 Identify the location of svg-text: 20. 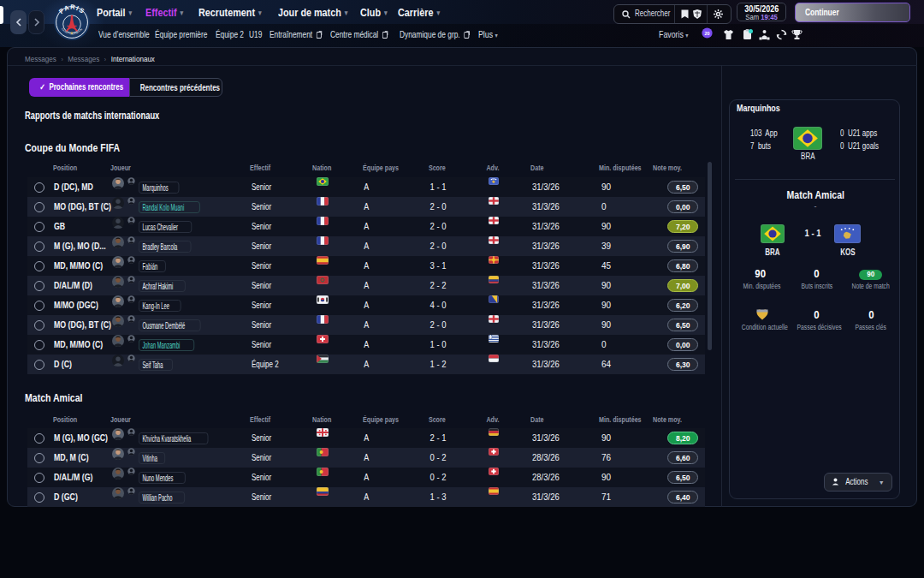
(708, 33).